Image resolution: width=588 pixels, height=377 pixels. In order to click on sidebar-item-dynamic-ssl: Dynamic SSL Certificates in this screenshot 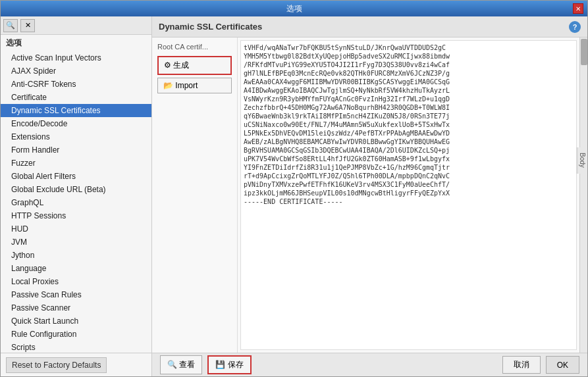, I will do `click(76, 111)`.